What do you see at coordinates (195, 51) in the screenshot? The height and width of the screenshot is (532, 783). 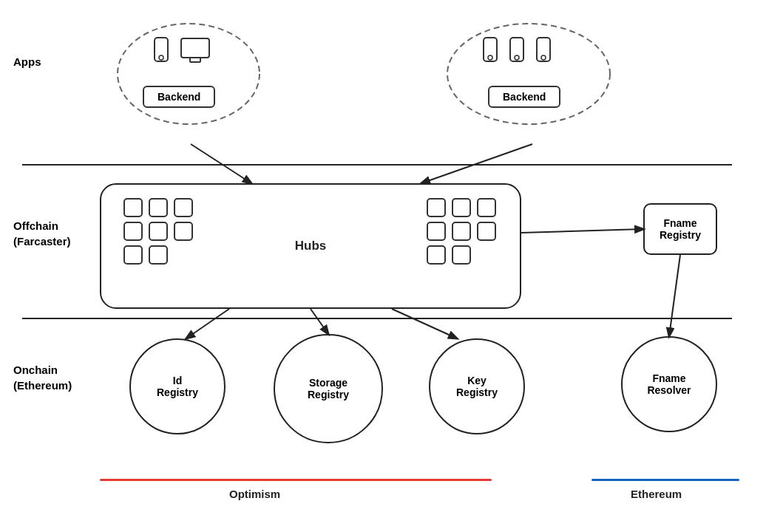 I see `desktop-icon-left` at bounding box center [195, 51].